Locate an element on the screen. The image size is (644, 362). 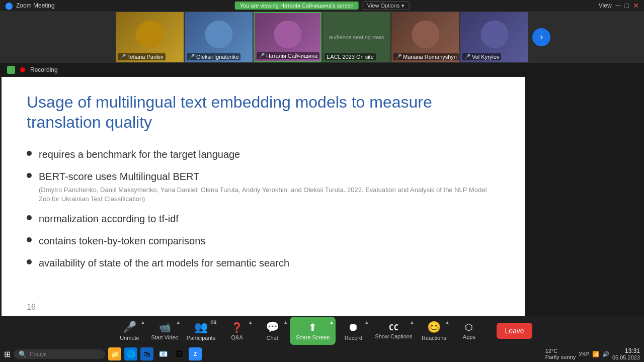
share-screen-icon: ⬆ is located at coordinates (313, 327).